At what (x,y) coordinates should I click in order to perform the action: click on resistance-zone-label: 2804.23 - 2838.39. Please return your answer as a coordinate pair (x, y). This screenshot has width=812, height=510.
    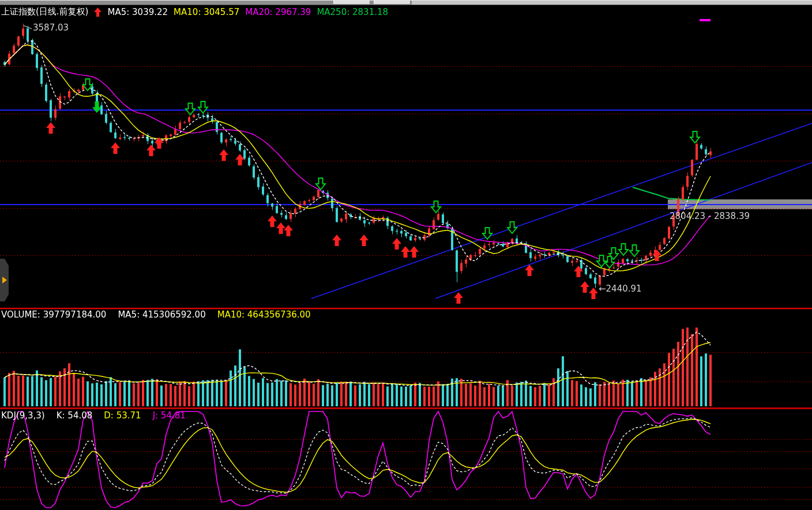
    Looking at the image, I should click on (709, 216).